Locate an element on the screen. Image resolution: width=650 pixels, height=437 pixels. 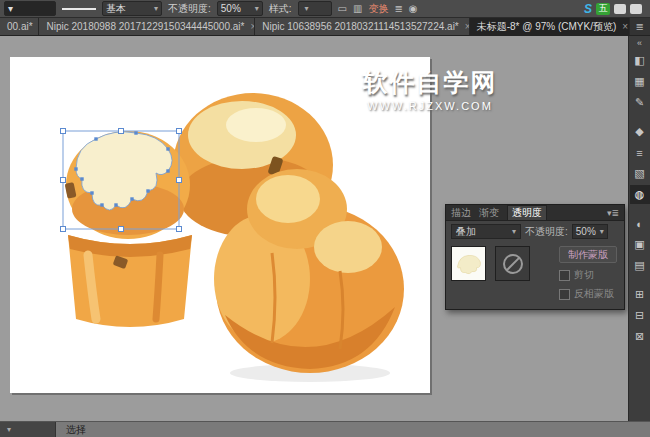
expand-panels-icon: « is located at coordinates (640, 44).